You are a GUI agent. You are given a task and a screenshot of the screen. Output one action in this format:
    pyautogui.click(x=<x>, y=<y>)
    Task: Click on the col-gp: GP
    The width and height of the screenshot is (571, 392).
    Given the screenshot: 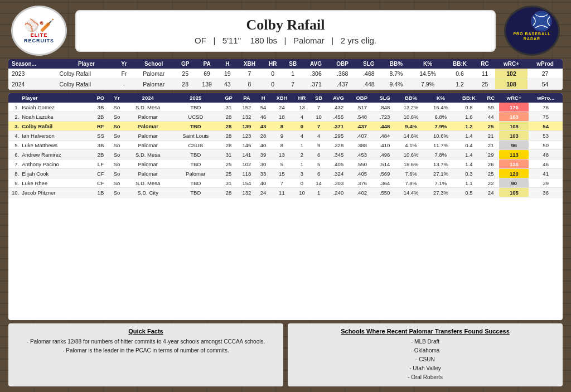 What is the action you would take?
    pyautogui.click(x=229, y=98)
    